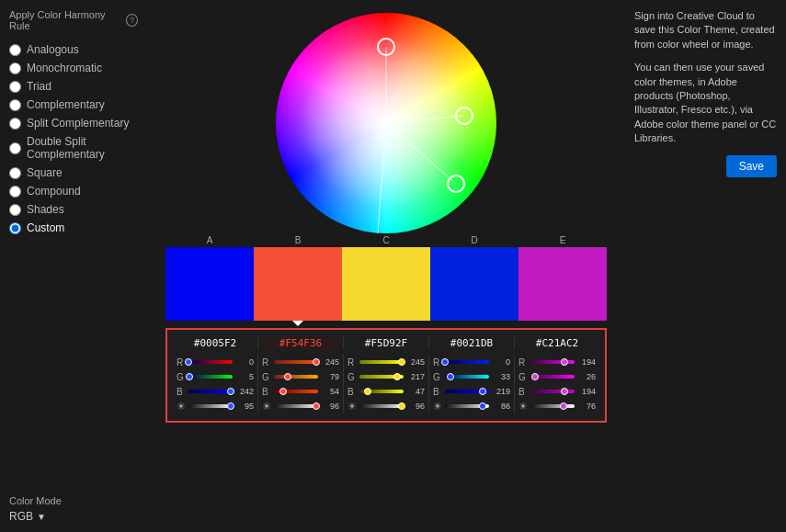 This screenshot has width=786, height=532. What do you see at coordinates (552, 391) in the screenshot?
I see `slider-B-e` at bounding box center [552, 391].